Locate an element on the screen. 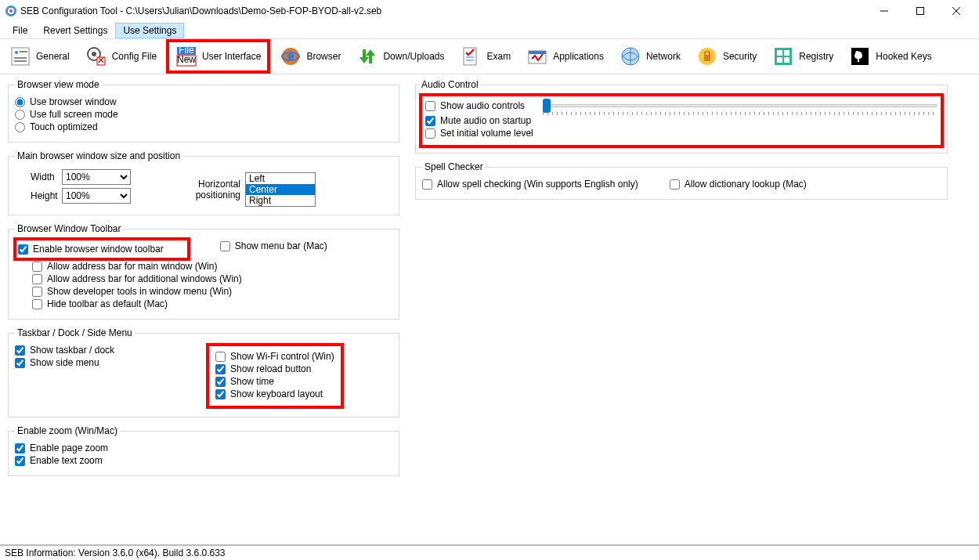 This screenshot has width=979, height=560. menu-revert-settings: Revert Settings is located at coordinates (75, 31).